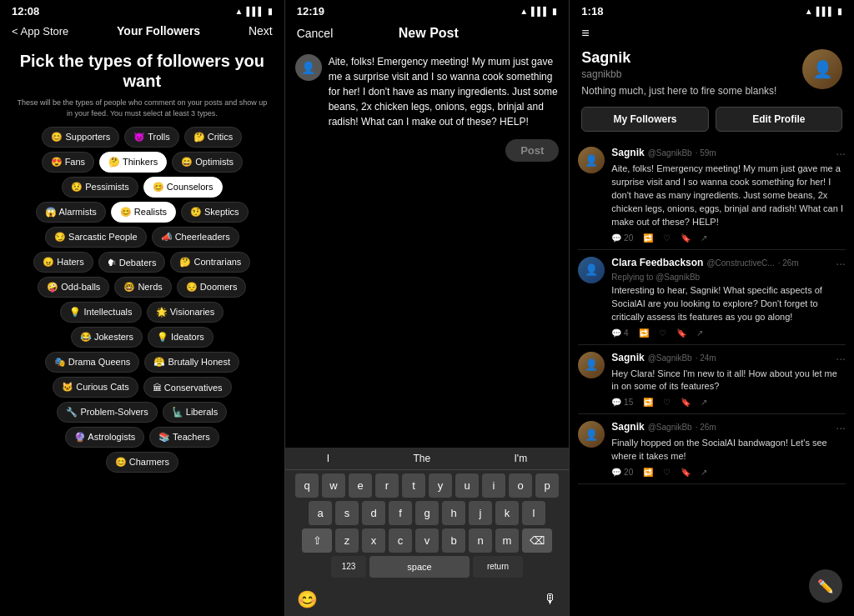 Image resolution: width=854 pixels, height=616 pixels. Describe the element at coordinates (143, 212) in the screenshot. I see `follower-chip-realists: 😊 Realists` at that location.